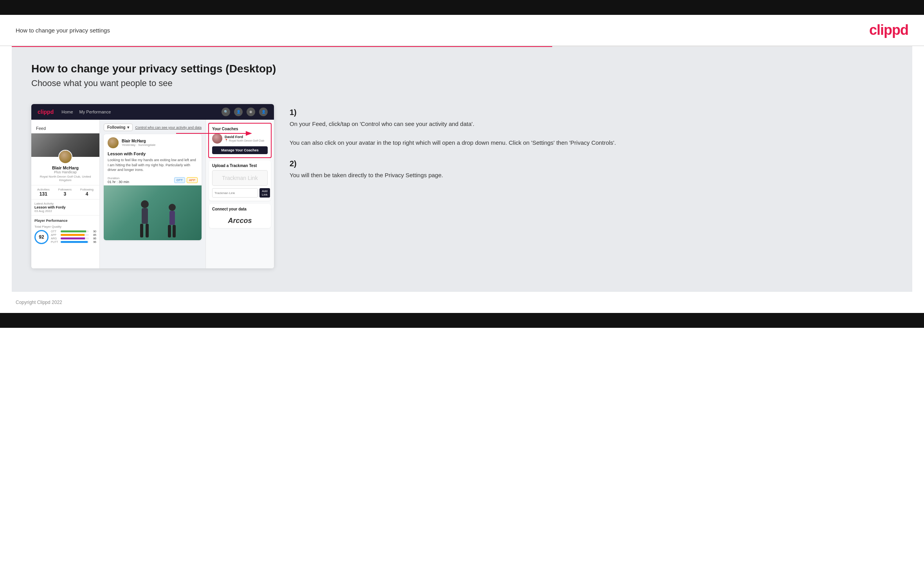 The image size is (924, 577). Describe the element at coordinates (128, 128) in the screenshot. I see `chevron-down-icon: ▾` at that location.